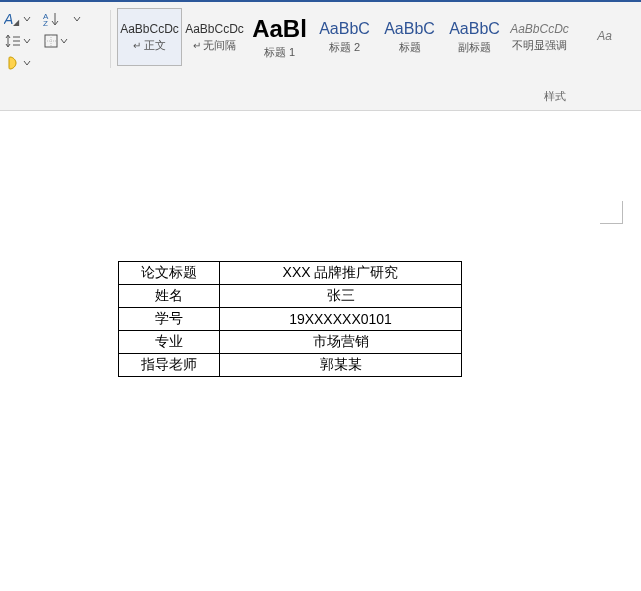 Image resolution: width=641 pixels, height=591 pixels. Describe the element at coordinates (8, 19) in the screenshot. I see `svg-text: A` at that location.